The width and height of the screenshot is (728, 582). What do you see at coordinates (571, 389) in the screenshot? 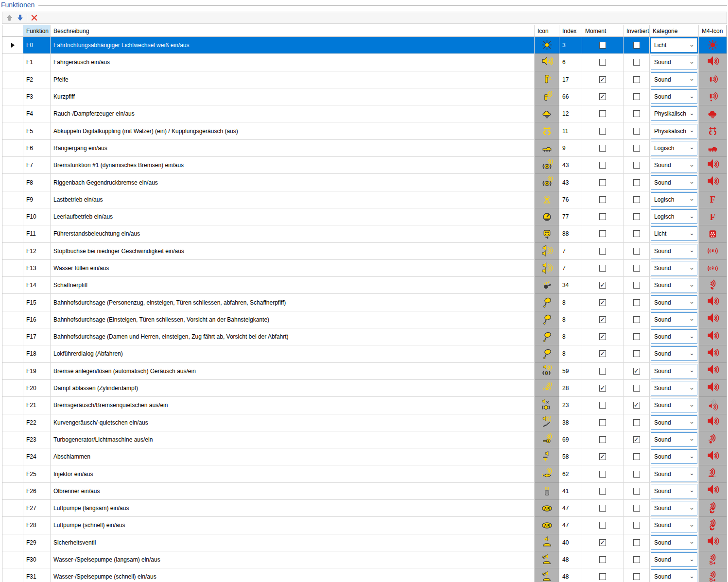
I see `index-cell: 28` at bounding box center [571, 389].